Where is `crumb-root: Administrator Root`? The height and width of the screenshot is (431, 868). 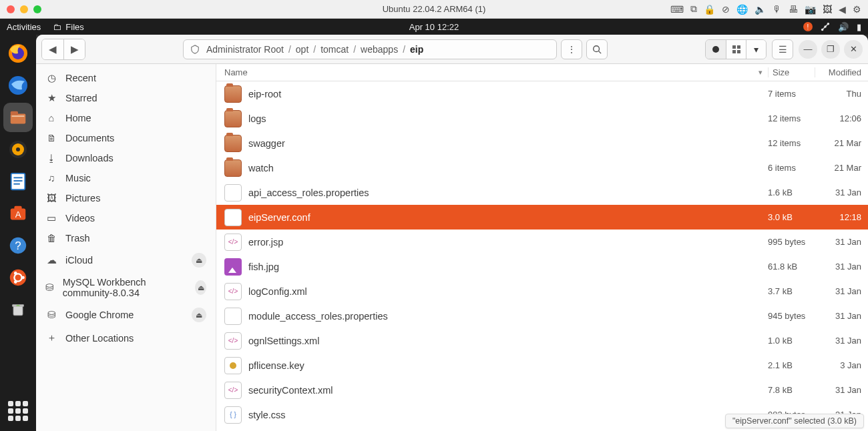 crumb-root: Administrator Root is located at coordinates (245, 49).